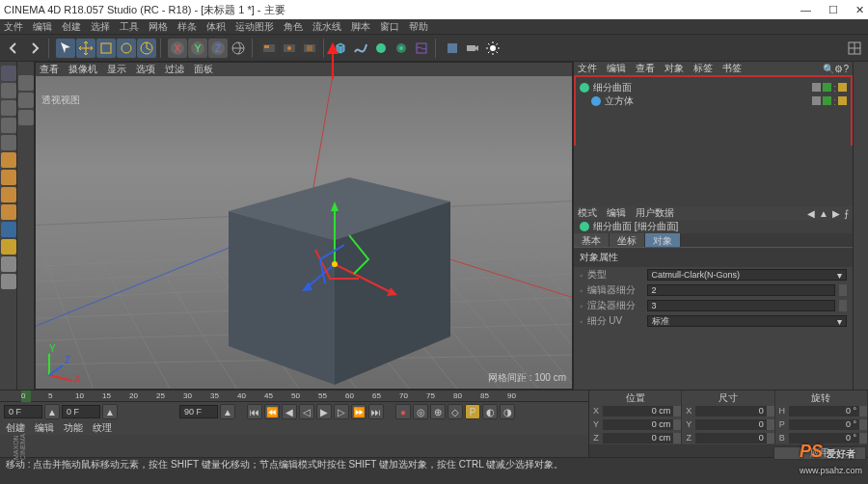 Image resolution: width=868 pixels, height=484 pixels. Describe the element at coordinates (49, 69) in the screenshot. I see `viewport-menu-item: 查看` at that location.